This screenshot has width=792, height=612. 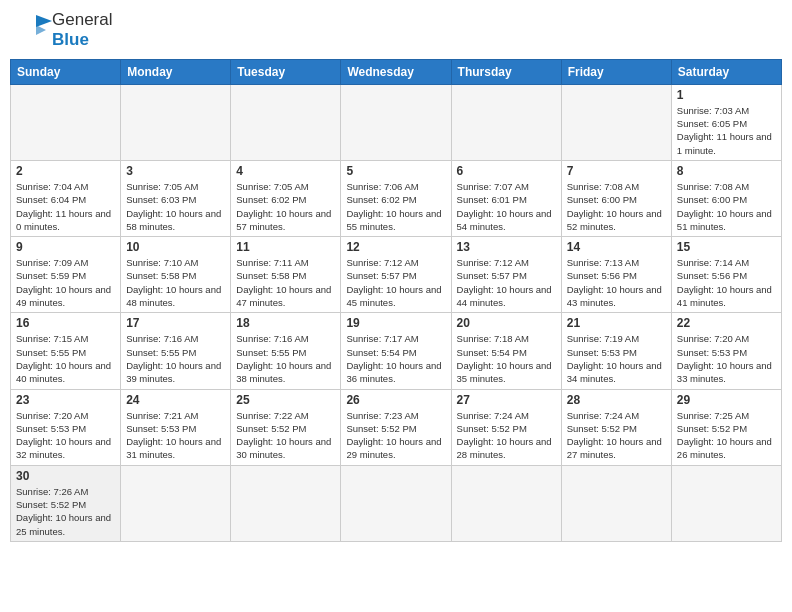 What do you see at coordinates (35, 30) in the screenshot?
I see `logo-flag-icon` at bounding box center [35, 30].